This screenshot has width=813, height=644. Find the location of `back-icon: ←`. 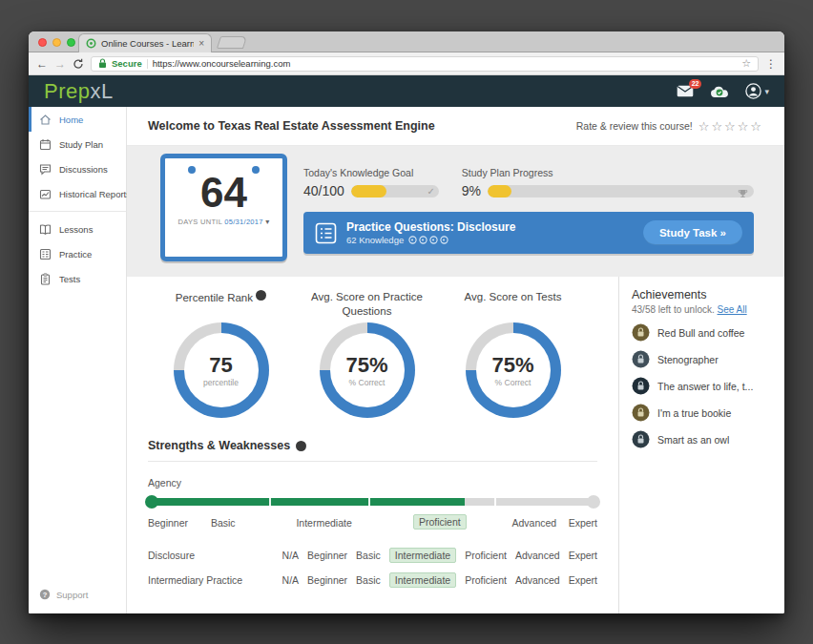

back-icon: ← is located at coordinates (42, 64).